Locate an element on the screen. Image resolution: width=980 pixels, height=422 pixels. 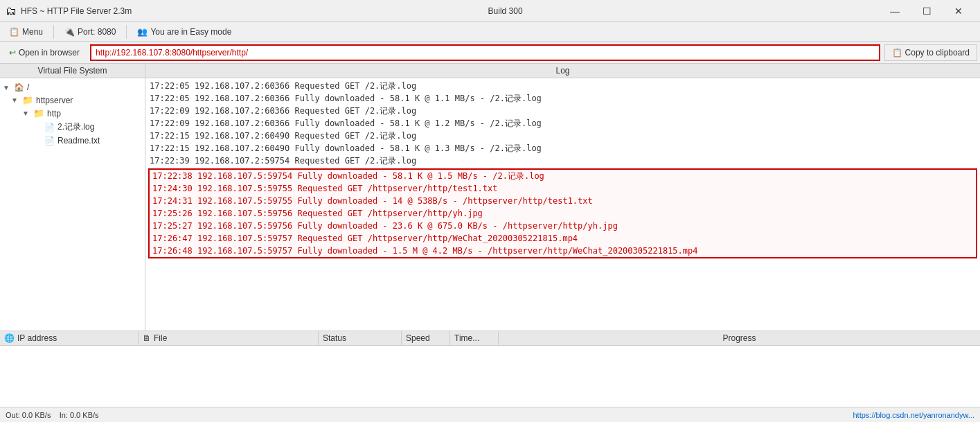
log-entry-highlighted: 17:22:38 192.168.107.5:59754 Fully downl… is located at coordinates (562, 176).